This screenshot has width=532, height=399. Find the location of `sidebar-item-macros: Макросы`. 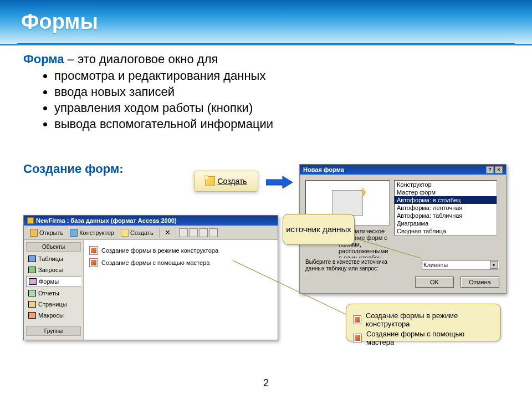

sidebar-item-macros: Макросы is located at coordinates (53, 315).